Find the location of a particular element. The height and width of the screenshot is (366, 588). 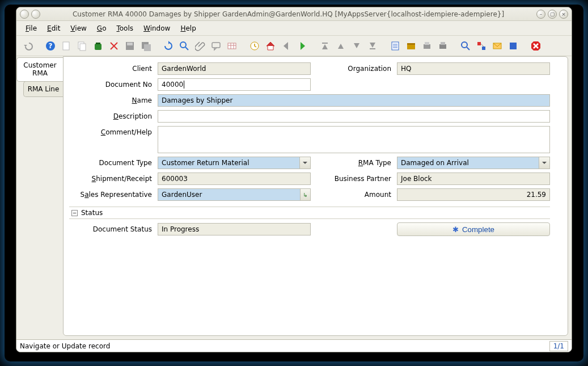

delete-selection-icon is located at coordinates (114, 46).